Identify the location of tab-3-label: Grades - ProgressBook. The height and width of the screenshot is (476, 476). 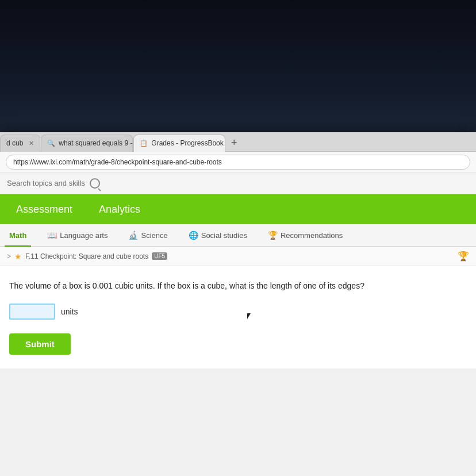
(187, 143).